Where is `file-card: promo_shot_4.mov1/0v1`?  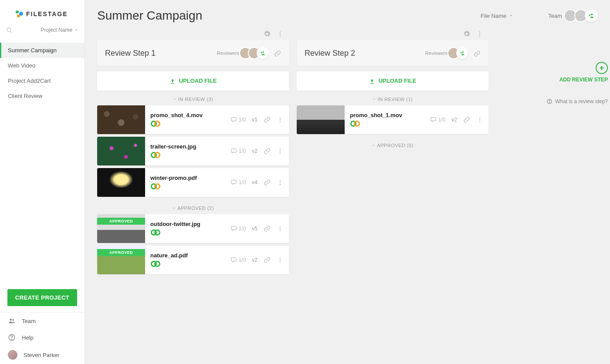 file-card: promo_shot_4.mov1/0v1 is located at coordinates (193, 120).